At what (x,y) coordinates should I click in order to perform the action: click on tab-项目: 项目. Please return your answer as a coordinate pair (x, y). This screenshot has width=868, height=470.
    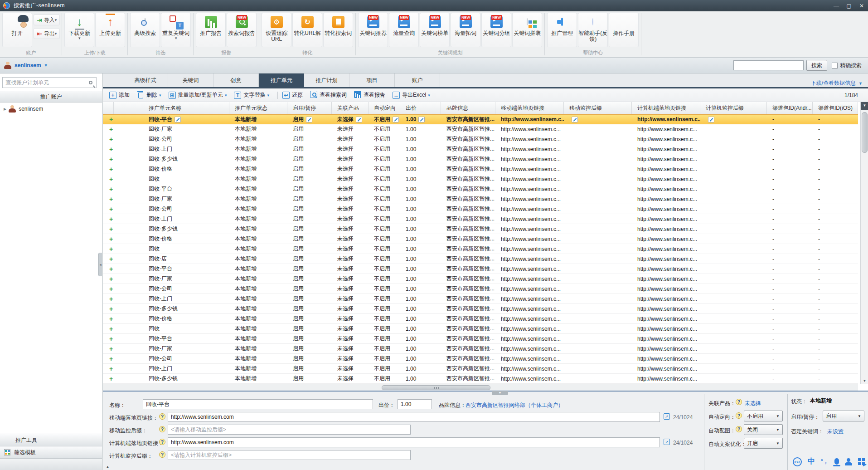
    Looking at the image, I should click on (372, 80).